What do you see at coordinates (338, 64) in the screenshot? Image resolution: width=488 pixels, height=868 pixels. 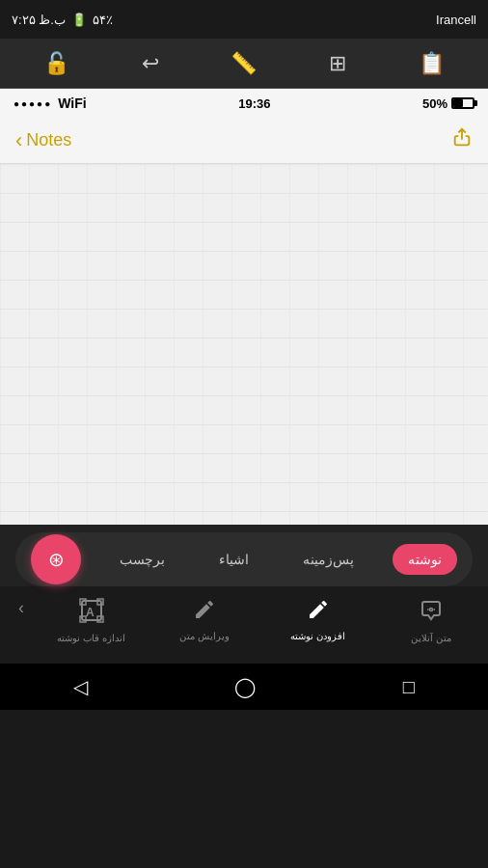 I see `grid-icon: ⊞` at bounding box center [338, 64].